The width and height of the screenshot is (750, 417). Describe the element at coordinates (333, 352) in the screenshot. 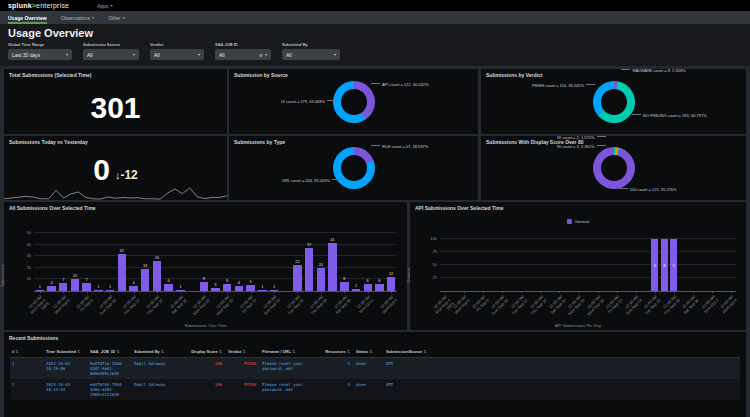

I see `column-header: Resources⇅` at that location.